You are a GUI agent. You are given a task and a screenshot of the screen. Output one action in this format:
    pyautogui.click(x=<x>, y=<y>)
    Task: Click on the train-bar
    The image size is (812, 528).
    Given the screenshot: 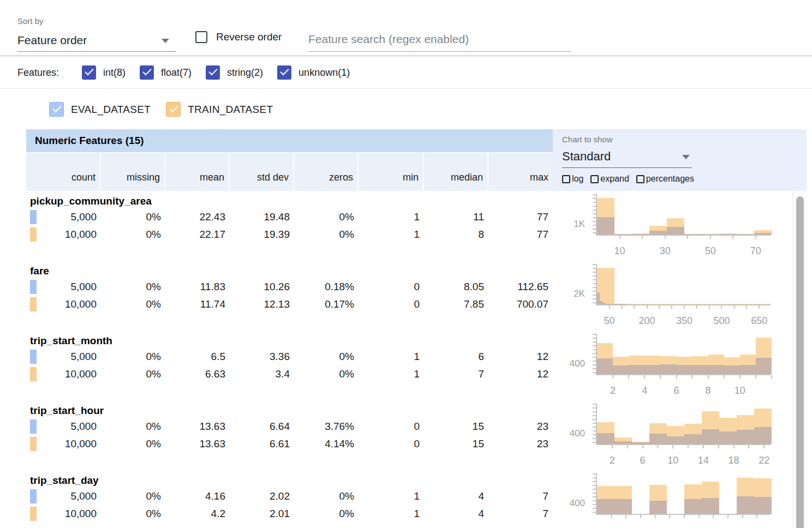 What is the action you would take?
    pyautogui.click(x=710, y=304)
    